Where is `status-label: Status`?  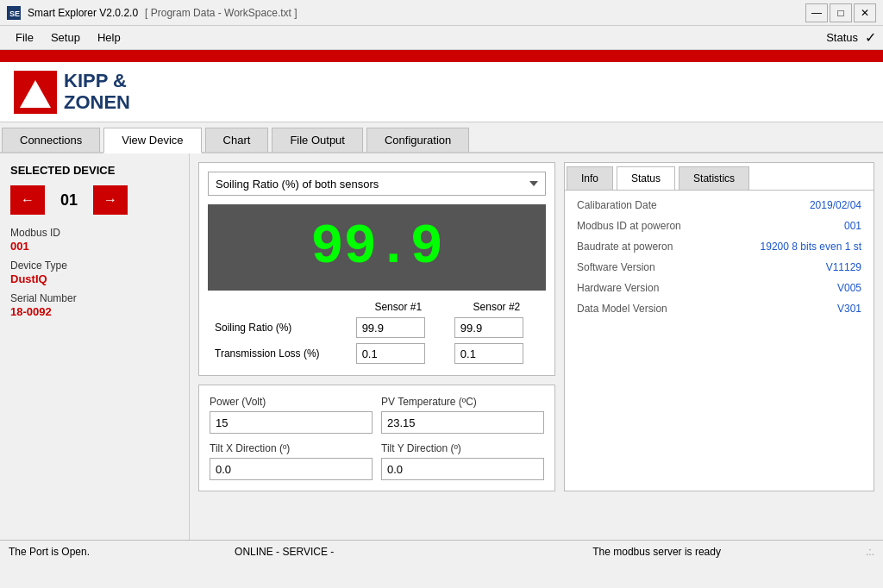 status-label: Status is located at coordinates (842, 38).